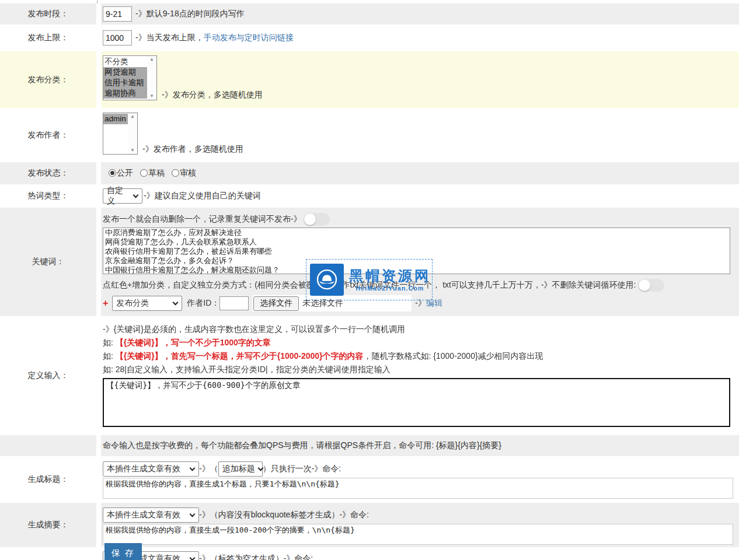 The height and width of the screenshot is (560, 739). I want to click on custom-input-textarea: 【{关键词}】，并写不少于{600-900}个字的原创文章, so click(417, 402).